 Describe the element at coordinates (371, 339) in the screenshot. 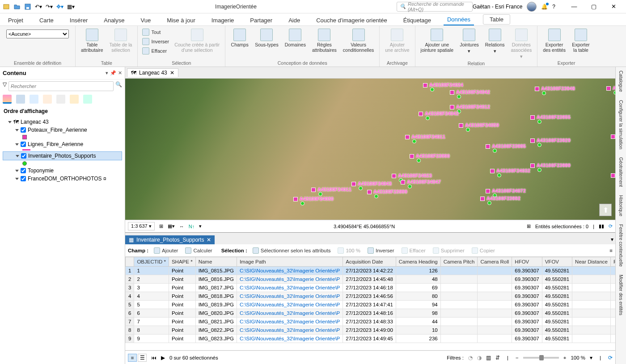

I see `table-row: 99PointIMG_0823.JPGC:\SIG\Nouveautés_32\…` at that location.